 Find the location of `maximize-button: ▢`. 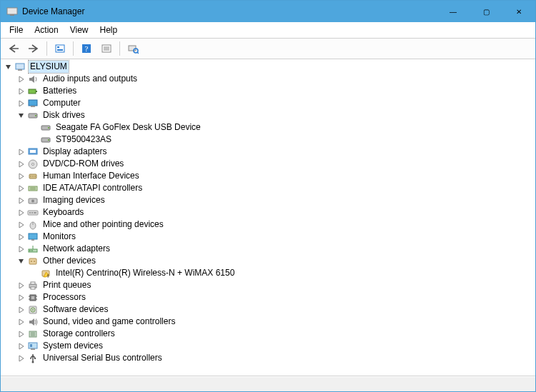

maximize-button: ▢ is located at coordinates (486, 11).